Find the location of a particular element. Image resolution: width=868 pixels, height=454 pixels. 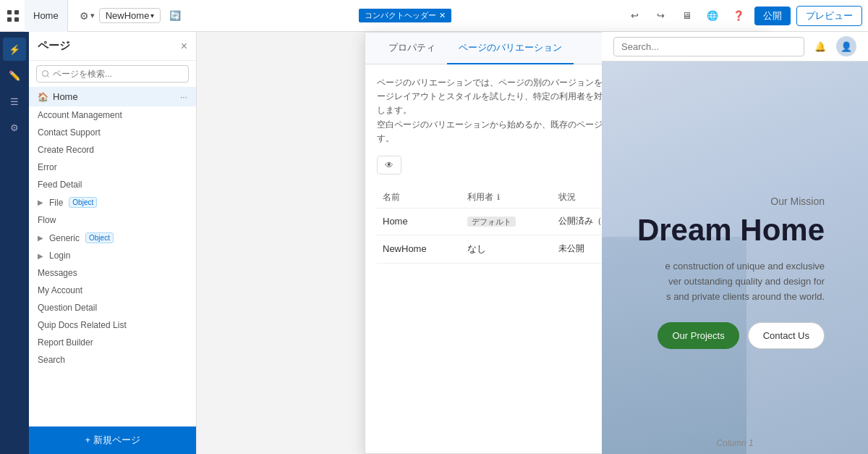

top-bar: Home ⚙ ▾ NewHome ▾ 🔄 コンパクトヘッダー ✕ ↩ ↪ 🖥 🌐… is located at coordinates (434, 16).